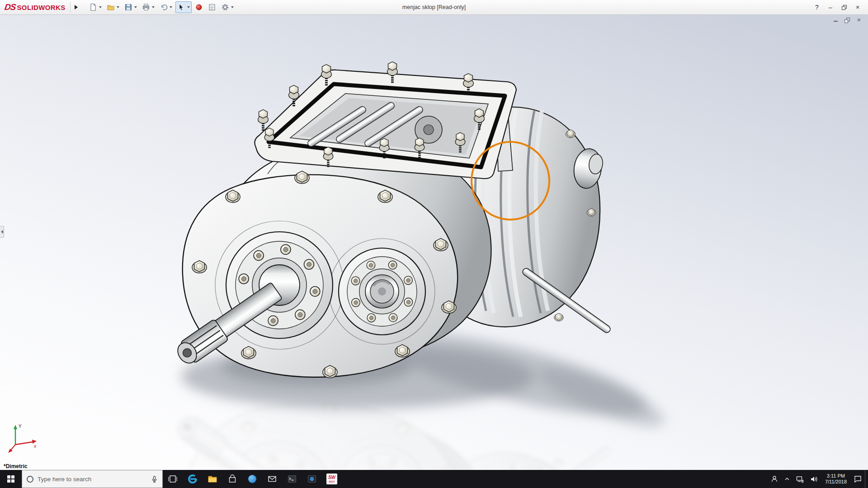 Image resolution: width=868 pixels, height=488 pixels. What do you see at coordinates (173, 479) in the screenshot?
I see `task-view-icon` at bounding box center [173, 479].